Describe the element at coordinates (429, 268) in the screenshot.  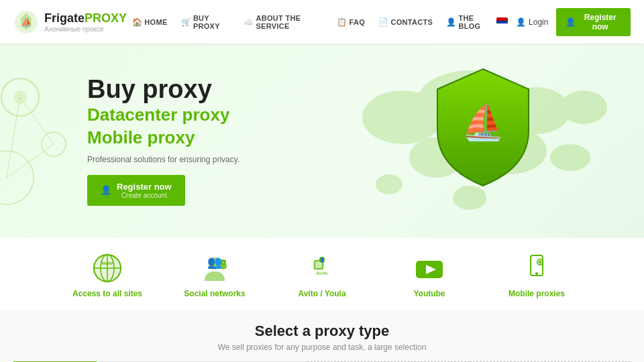
I see `youtube-icon` at that location.